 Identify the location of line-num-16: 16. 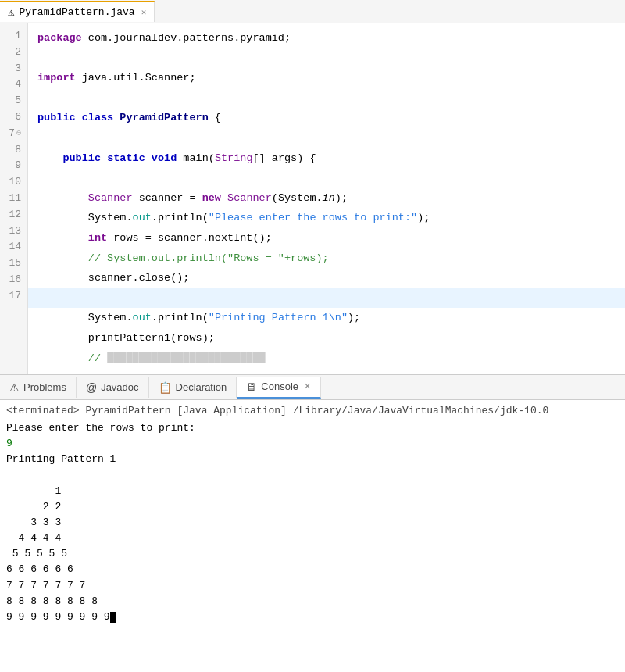
(12, 280).